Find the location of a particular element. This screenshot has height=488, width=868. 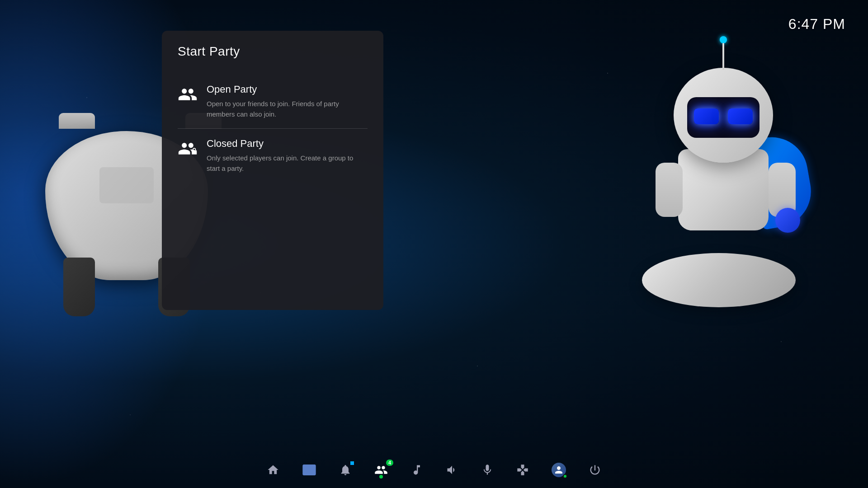

taskbar-home is located at coordinates (273, 470).